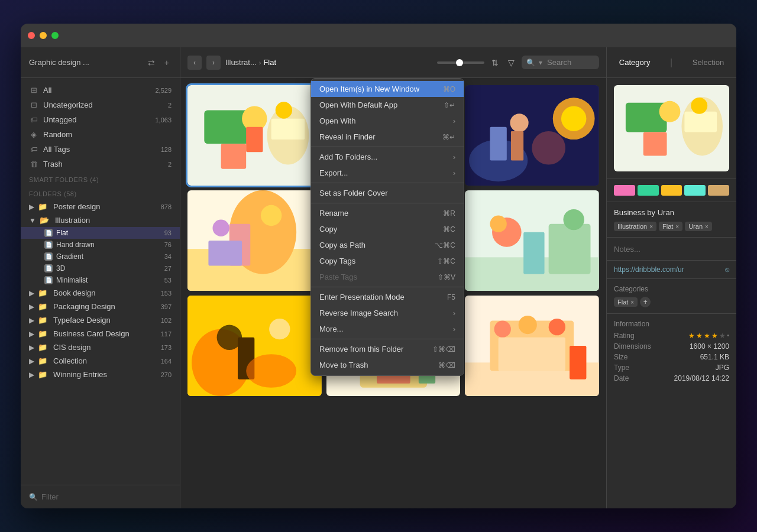  What do you see at coordinates (170, 164) in the screenshot?
I see `trash-count: 2` at bounding box center [170, 164].